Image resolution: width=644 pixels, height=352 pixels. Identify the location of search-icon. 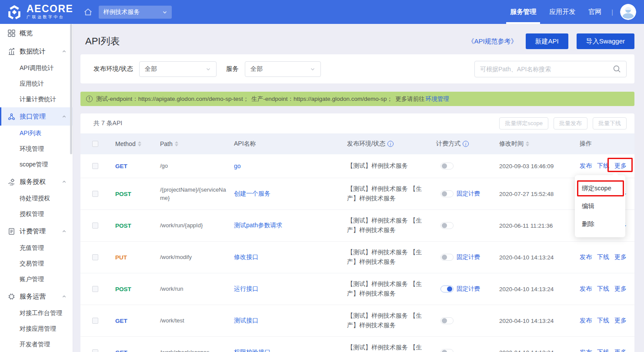
(617, 69).